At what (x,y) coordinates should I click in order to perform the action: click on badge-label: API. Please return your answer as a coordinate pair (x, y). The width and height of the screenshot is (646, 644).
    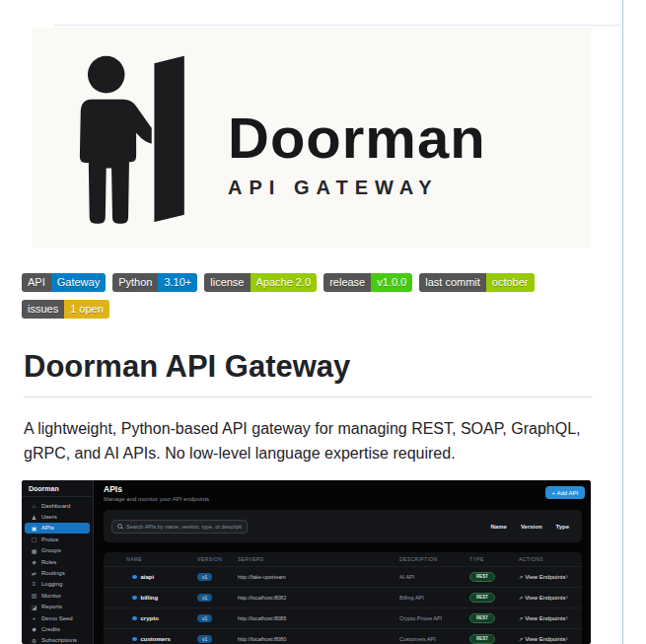
    Looking at the image, I should click on (36, 282).